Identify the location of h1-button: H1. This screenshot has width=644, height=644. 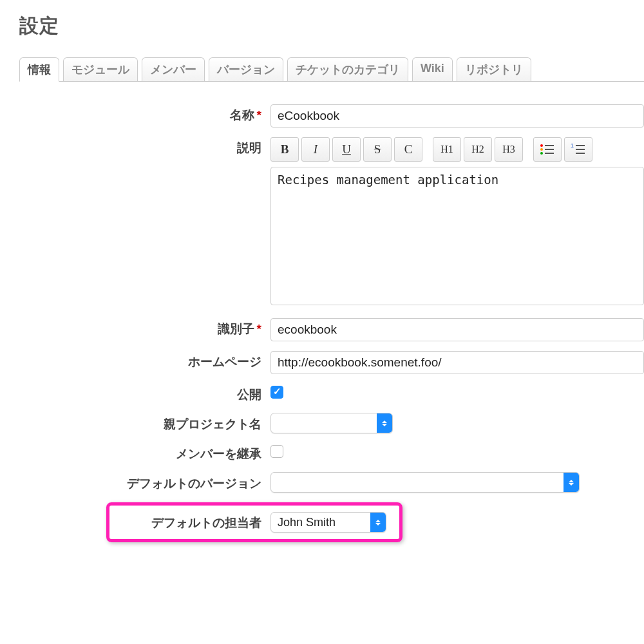
(447, 149).